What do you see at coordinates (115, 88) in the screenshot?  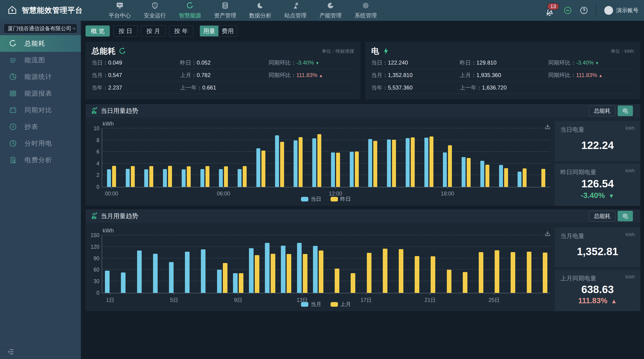 I see `stat-value: 2.237` at bounding box center [115, 88].